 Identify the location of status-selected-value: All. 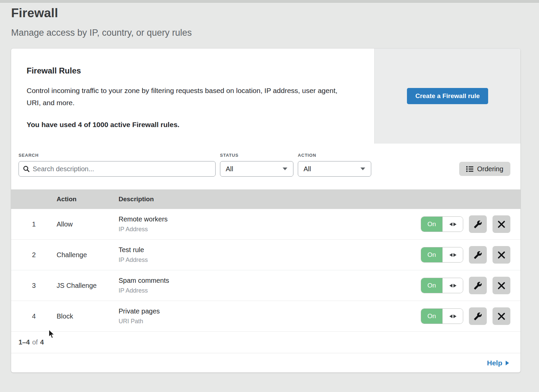
(229, 169).